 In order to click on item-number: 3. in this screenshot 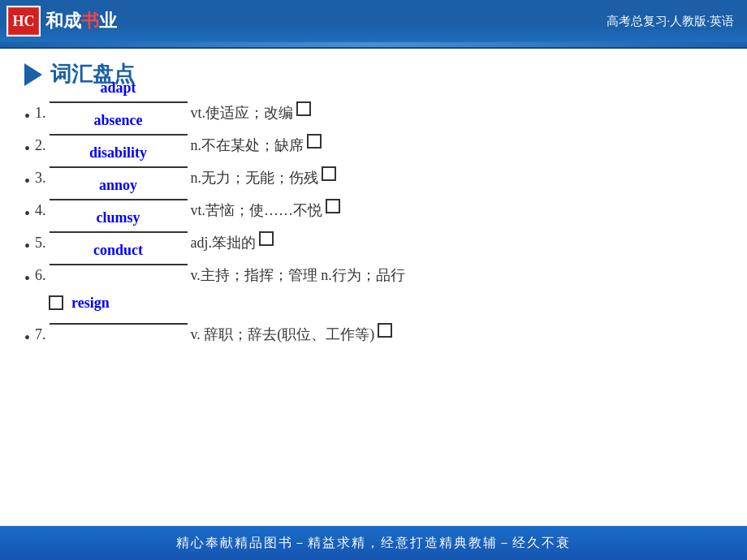, I will do `click(41, 179)`.